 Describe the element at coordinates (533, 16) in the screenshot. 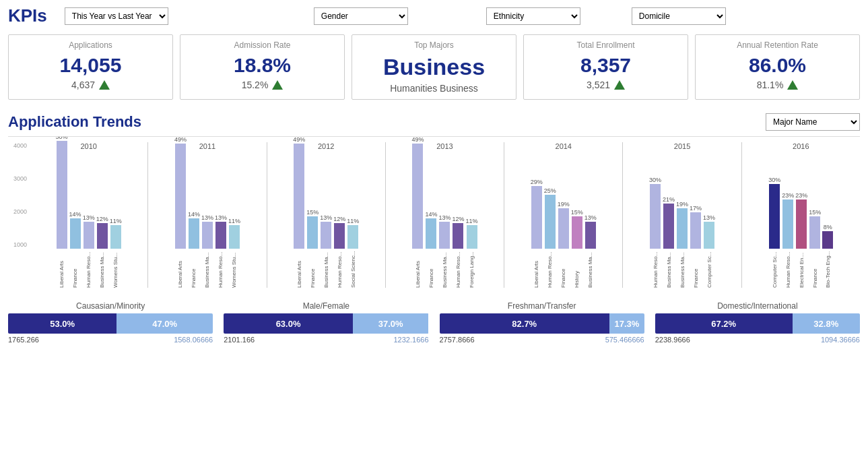

I see `ethnicity-dropdown: Ethnicity Caucasian Minority` at that location.